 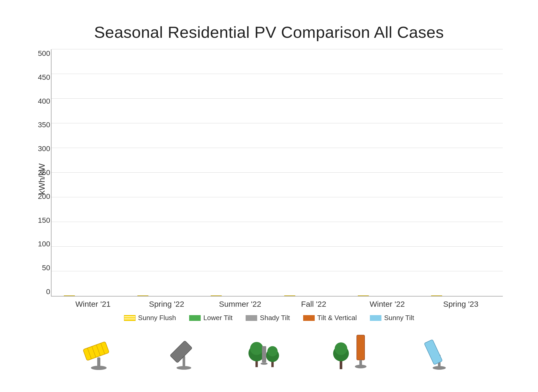 I want to click on y-label-250: 250, so click(x=40, y=173).